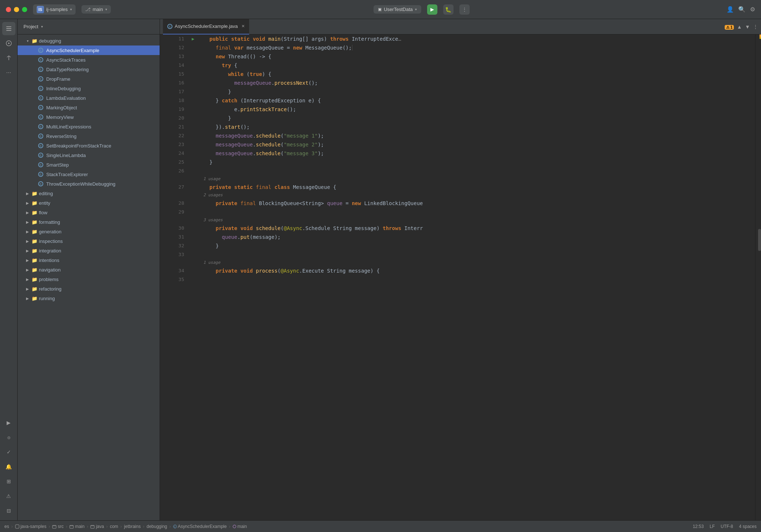  I want to click on close-button, so click(8, 10).